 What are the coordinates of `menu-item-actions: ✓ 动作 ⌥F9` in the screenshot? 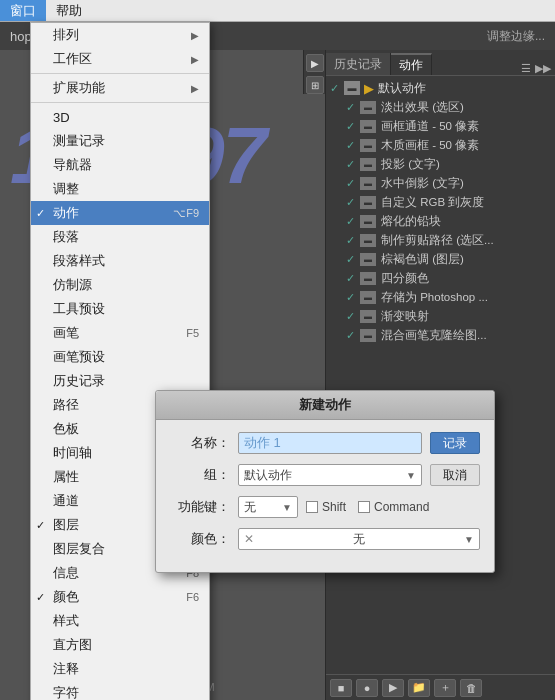 It's located at (120, 213).